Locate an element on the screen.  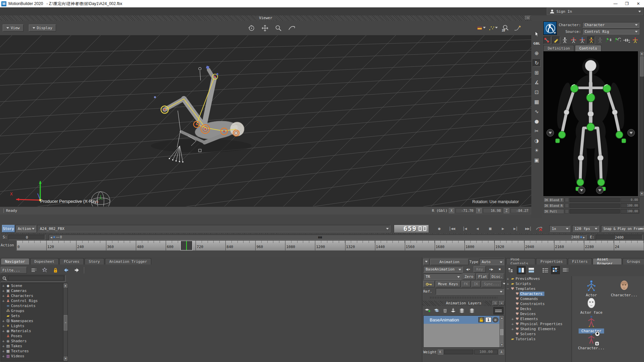
discontinuity-button: Disc. is located at coordinates (497, 277).